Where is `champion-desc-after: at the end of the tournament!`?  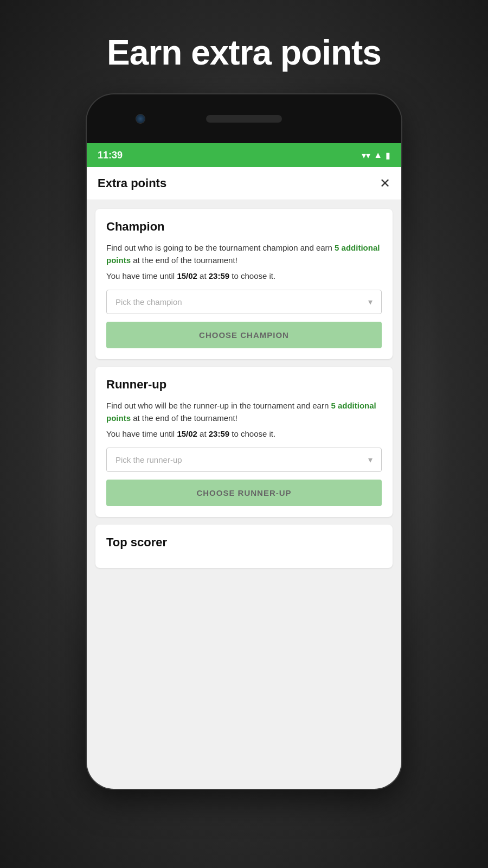 champion-desc-after: at the end of the tournament! is located at coordinates (184, 260).